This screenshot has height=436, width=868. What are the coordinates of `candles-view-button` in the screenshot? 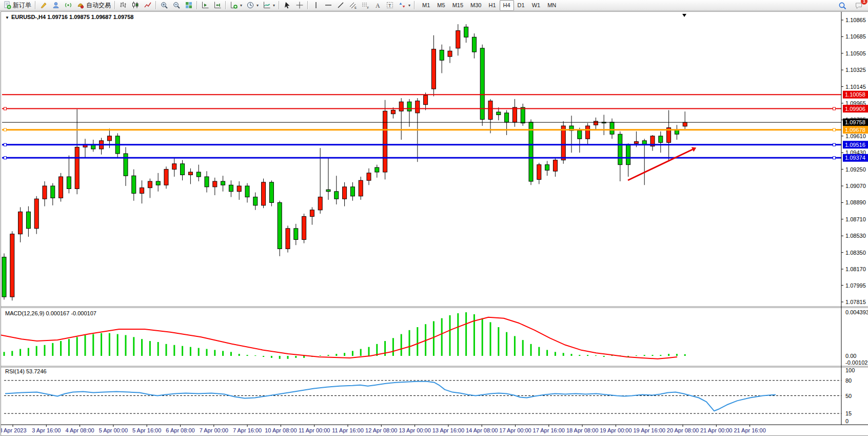 It's located at (135, 5).